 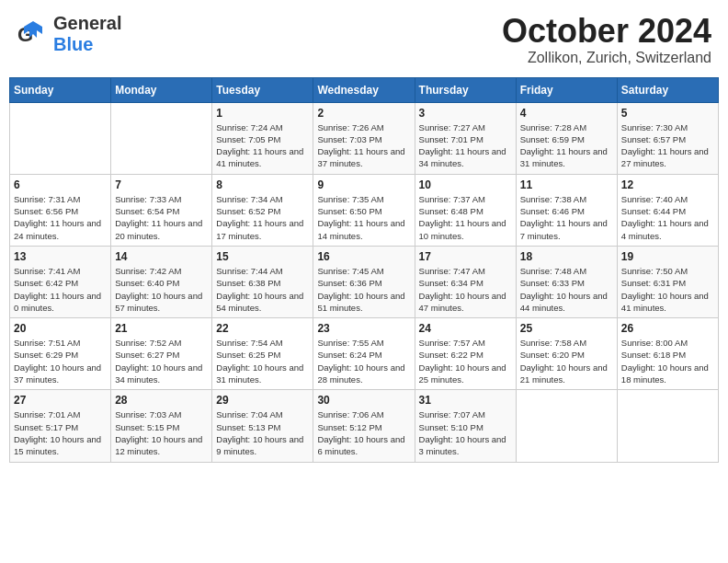 What do you see at coordinates (263, 289) in the screenshot?
I see `day-info: Sunrise: 7:44 AM Sunset: 6:38 PM Dayligh…` at bounding box center [263, 289].